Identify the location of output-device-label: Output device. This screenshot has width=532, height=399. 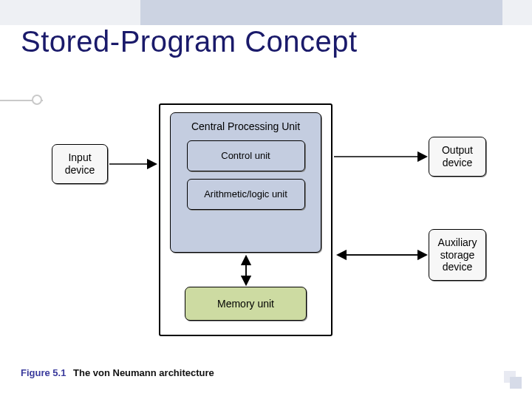
(457, 157).